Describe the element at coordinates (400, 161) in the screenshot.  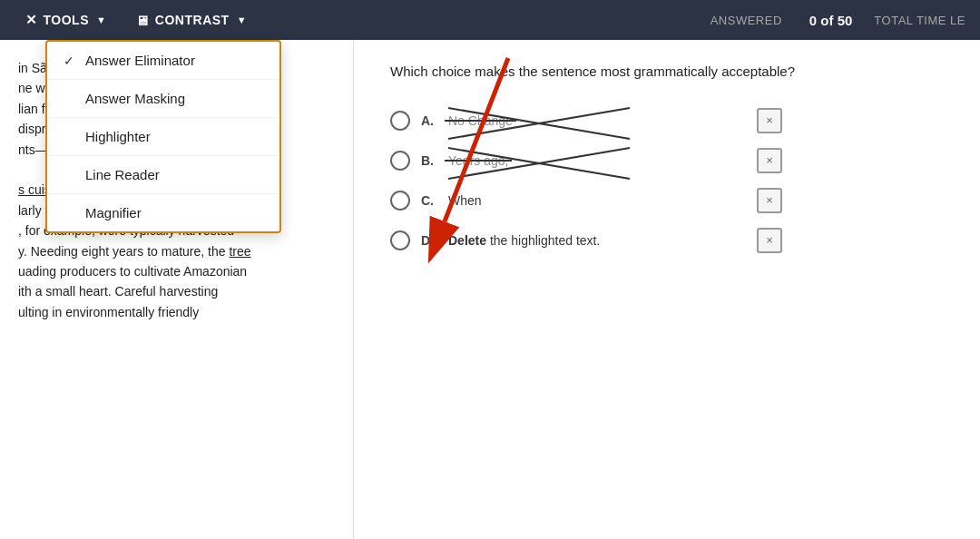
I see `radio-b` at that location.